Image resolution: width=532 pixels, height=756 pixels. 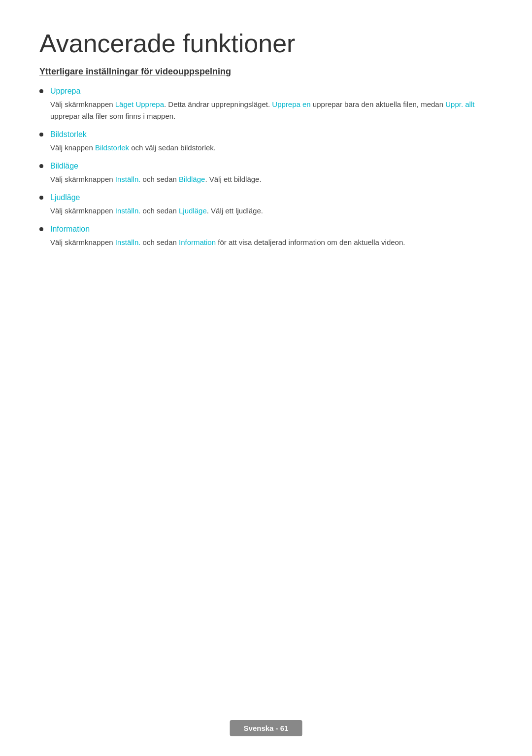 What do you see at coordinates (266, 211) in the screenshot?
I see `bullet-description-ljudlage: Välj skärmknappen Inställn. och sedan Lj…` at bounding box center [266, 211].